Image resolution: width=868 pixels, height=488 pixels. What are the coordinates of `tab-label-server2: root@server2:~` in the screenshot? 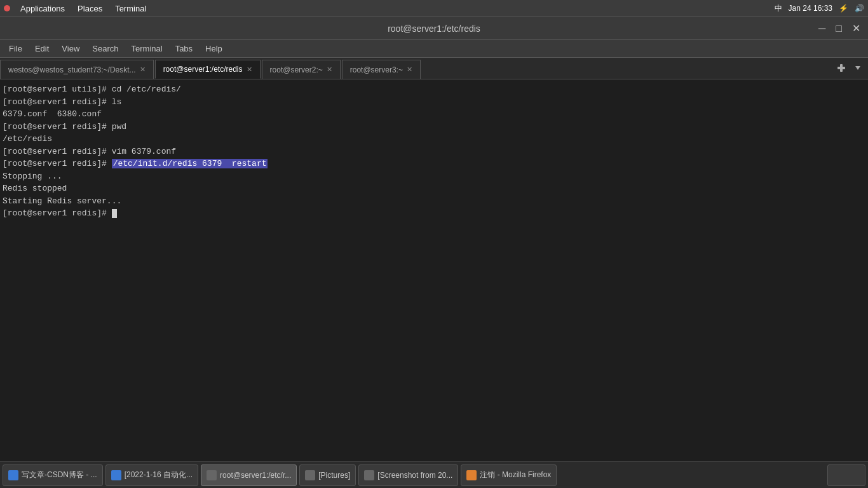 It's located at (296, 70).